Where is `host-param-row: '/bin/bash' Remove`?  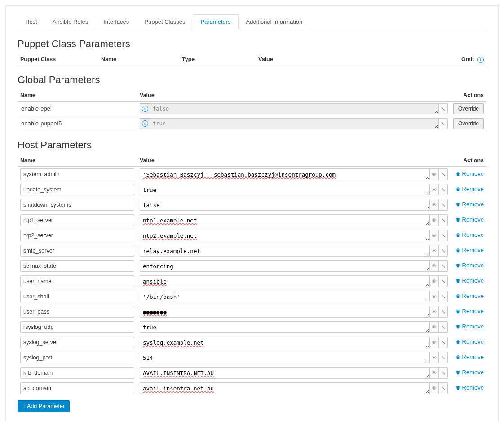 host-param-row: '/bin/bash' Remove is located at coordinates (252, 297).